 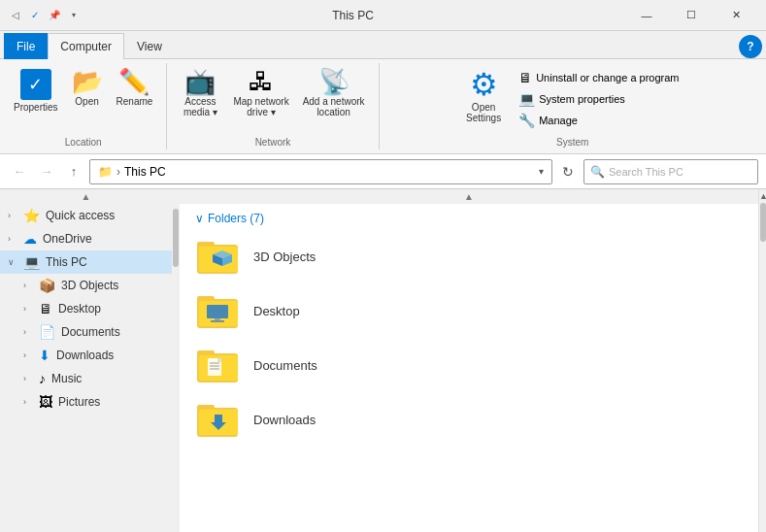 I want to click on sidebar-item-downloads: › ⬇ Downloads, so click(x=85, y=355).